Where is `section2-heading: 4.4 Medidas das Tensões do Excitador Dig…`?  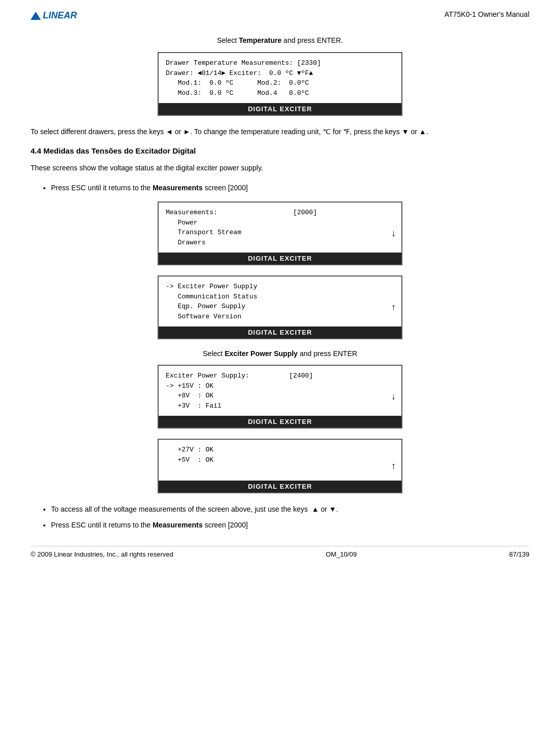
section2-heading: 4.4 Medidas das Tensões do Excitador Dig… is located at coordinates (280, 151).